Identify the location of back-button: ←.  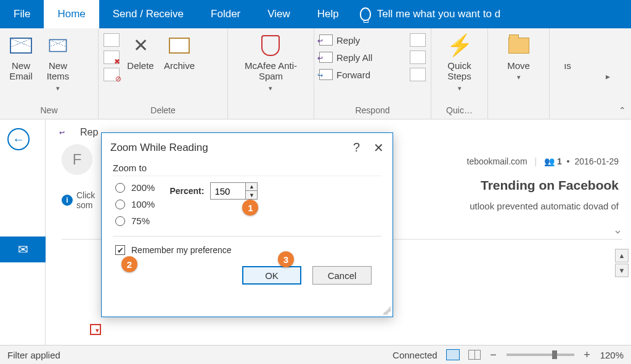
(18, 139).